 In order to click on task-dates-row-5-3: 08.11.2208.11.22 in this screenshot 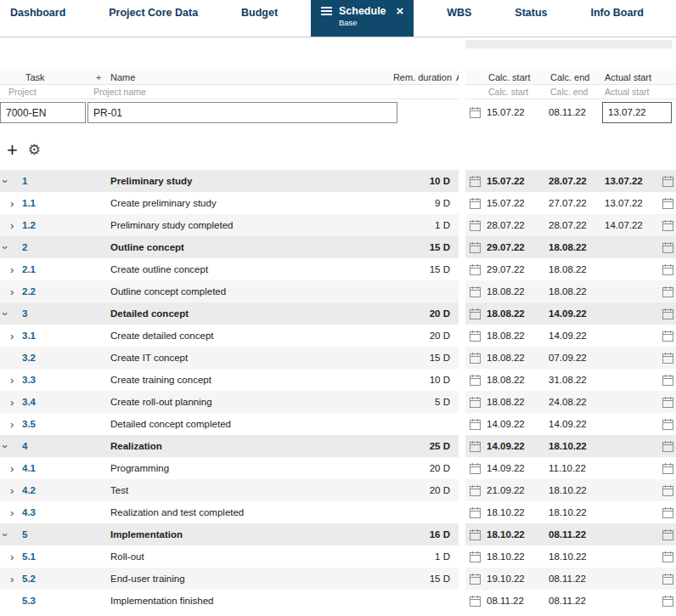, I will do `click(571, 601)`.